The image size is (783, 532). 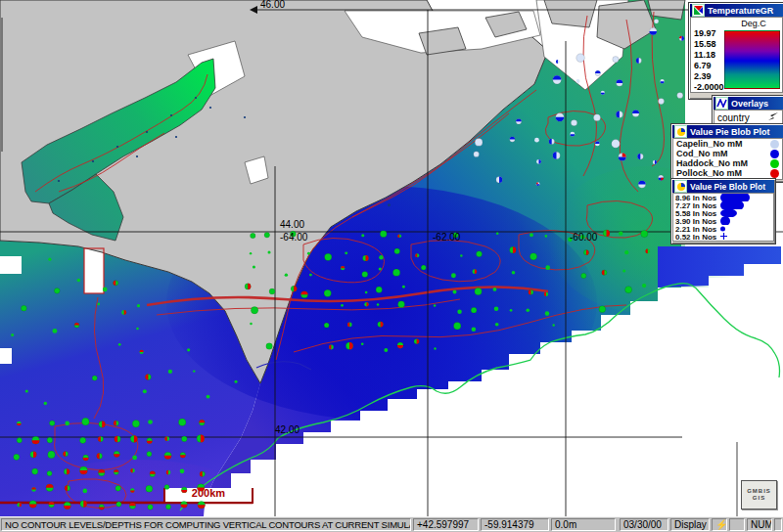 What do you see at coordinates (703, 154) in the screenshot?
I see `species-label: Cod_No mM` at bounding box center [703, 154].